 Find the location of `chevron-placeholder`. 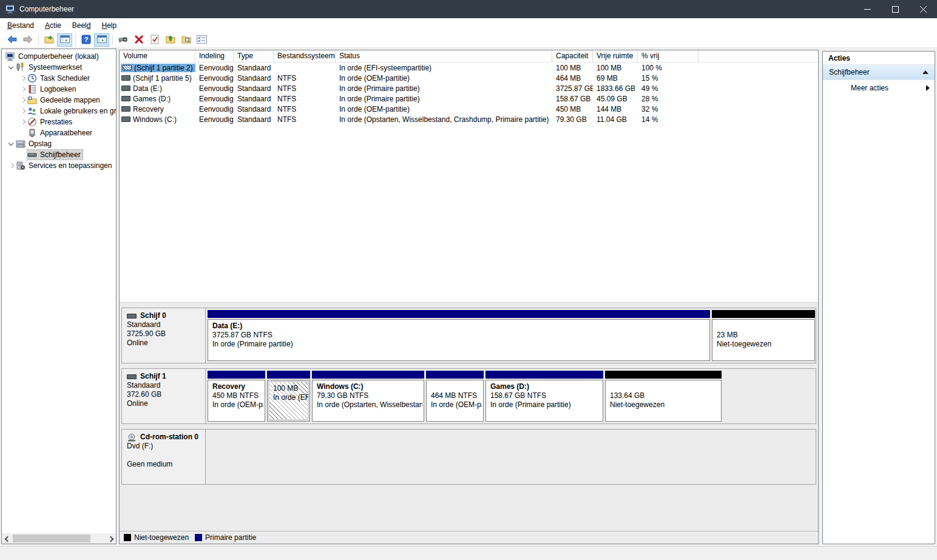

chevron-placeholder is located at coordinates (23, 133).